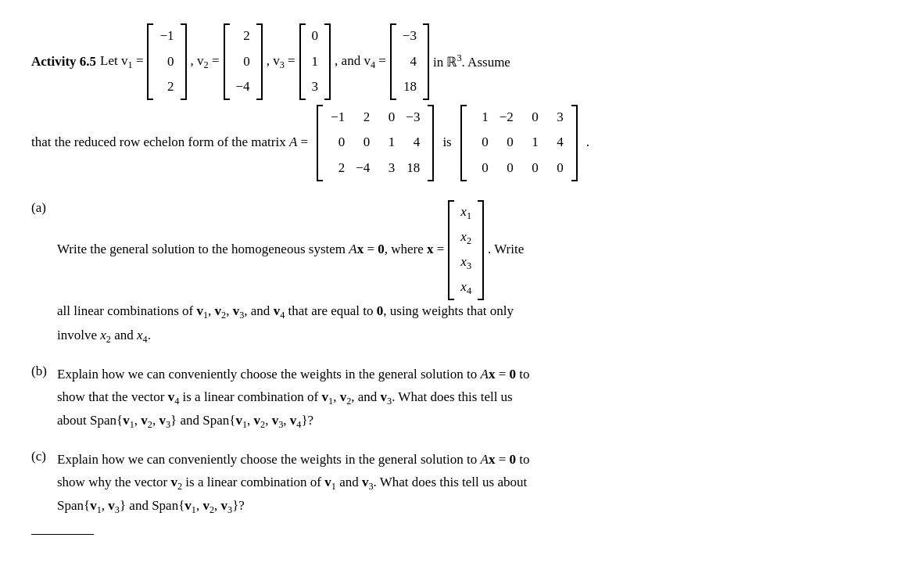 The image size is (924, 577). What do you see at coordinates (475, 398) in the screenshot?
I see `part-b-line2: show that the vector v4 is a linear comb…` at bounding box center [475, 398].